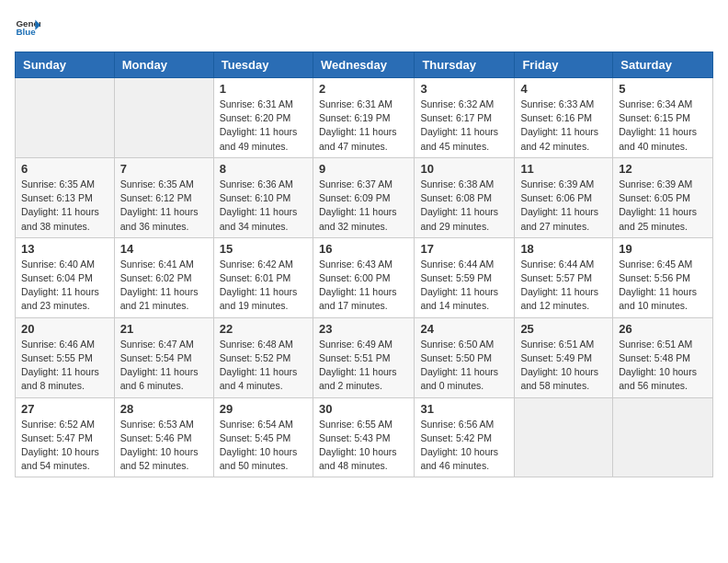  I want to click on day-number: 10, so click(464, 169).